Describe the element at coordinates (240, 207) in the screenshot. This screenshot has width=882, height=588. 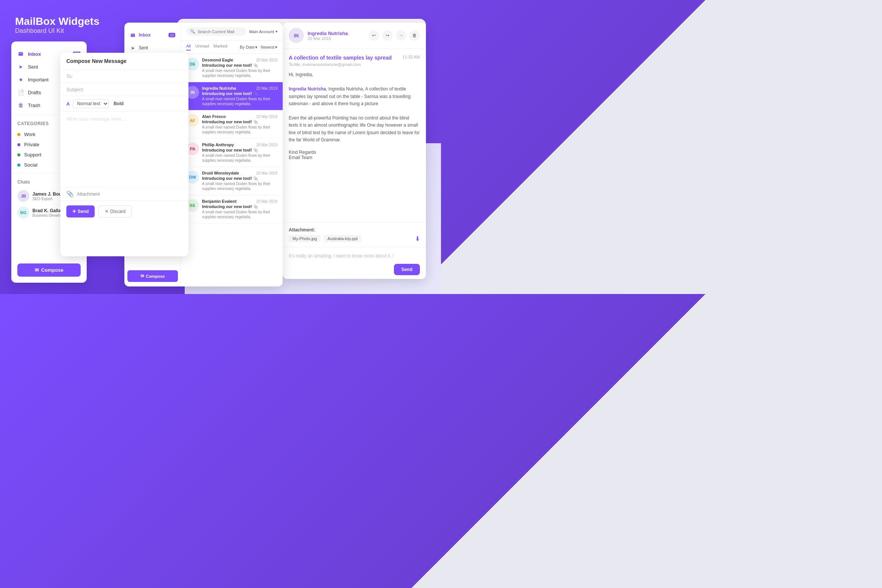
I see `email-subject-5: Introducing our new tool! 📎` at that location.